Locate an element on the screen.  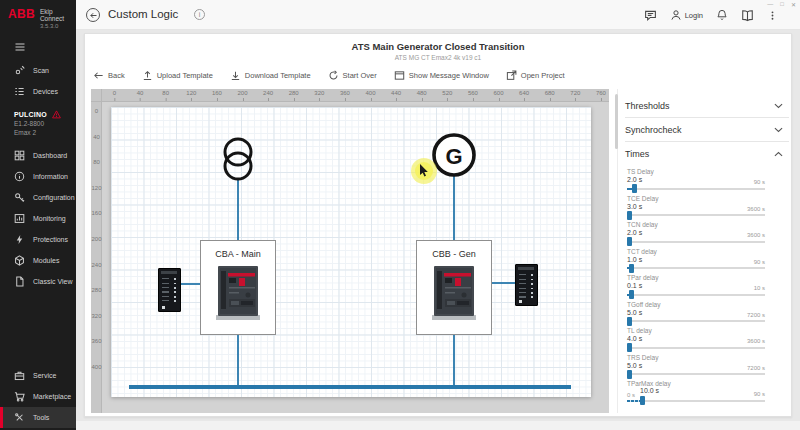
login-label: Login is located at coordinates (694, 16).